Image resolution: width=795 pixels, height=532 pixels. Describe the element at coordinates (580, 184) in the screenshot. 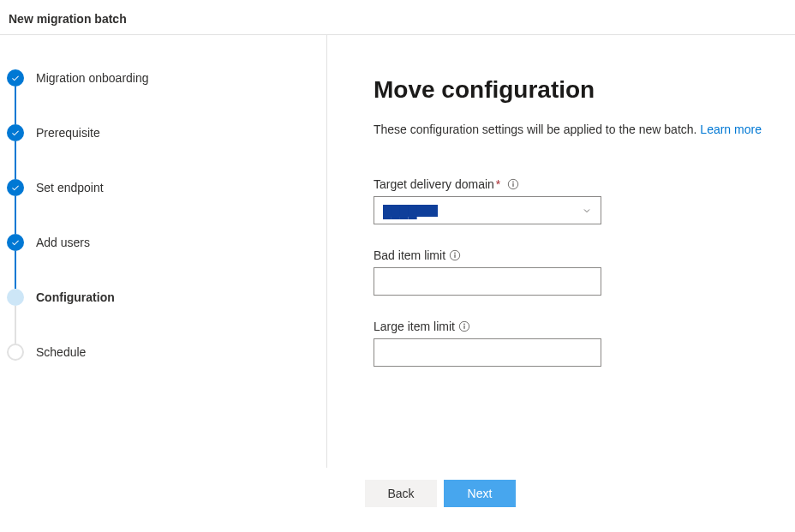

I see `field-label: Target delivery domain *` at that location.